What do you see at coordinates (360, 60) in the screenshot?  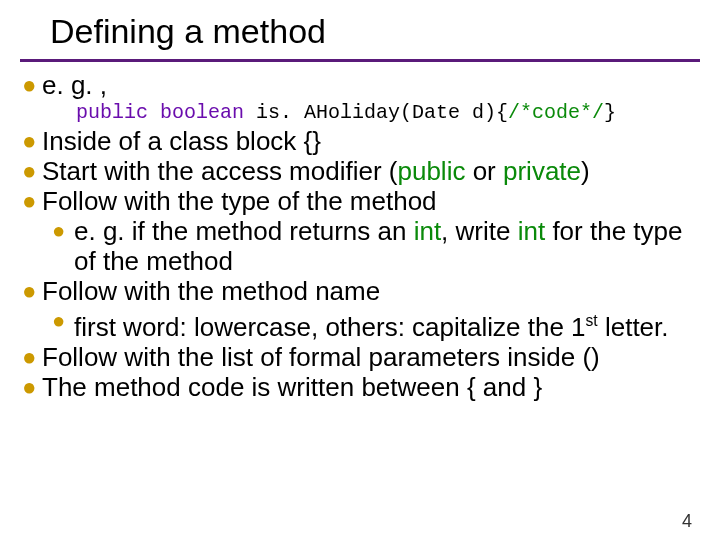 I see `title-rule` at bounding box center [360, 60].